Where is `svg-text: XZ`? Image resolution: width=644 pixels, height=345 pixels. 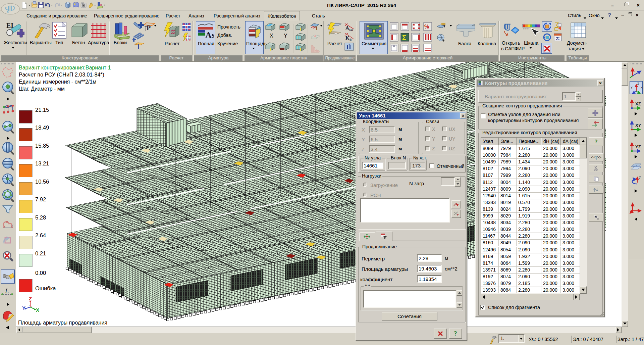
svg-text: XZ is located at coordinates (638, 104).